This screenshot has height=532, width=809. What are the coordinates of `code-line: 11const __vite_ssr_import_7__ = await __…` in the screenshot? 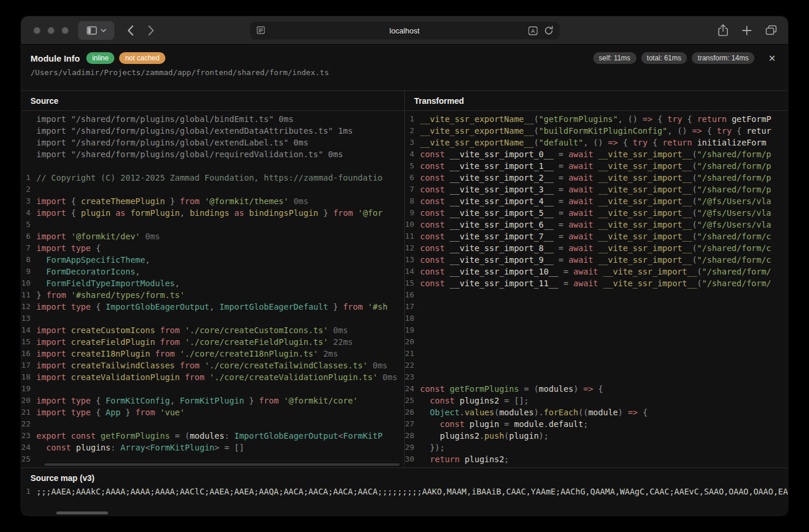 It's located at (596, 236).